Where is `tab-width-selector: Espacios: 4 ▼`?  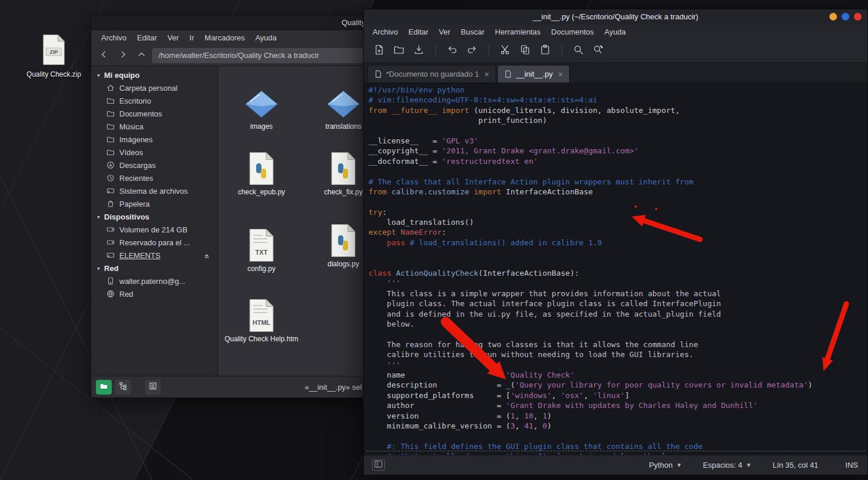
tab-width-selector: Espacios: 4 ▼ is located at coordinates (728, 465).